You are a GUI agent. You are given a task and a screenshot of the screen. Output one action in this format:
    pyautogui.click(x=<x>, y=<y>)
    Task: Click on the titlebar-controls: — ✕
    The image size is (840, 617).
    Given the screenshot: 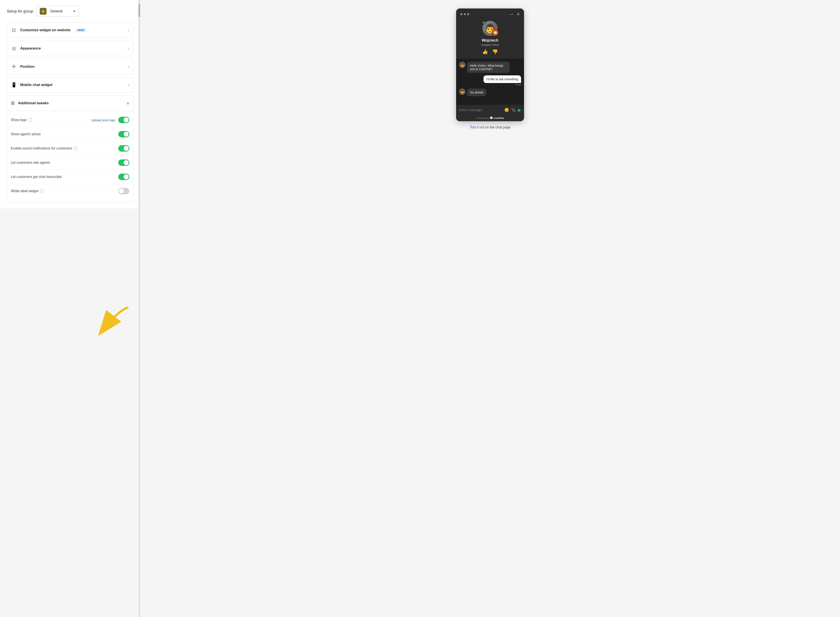 What is the action you would take?
    pyautogui.click(x=515, y=14)
    